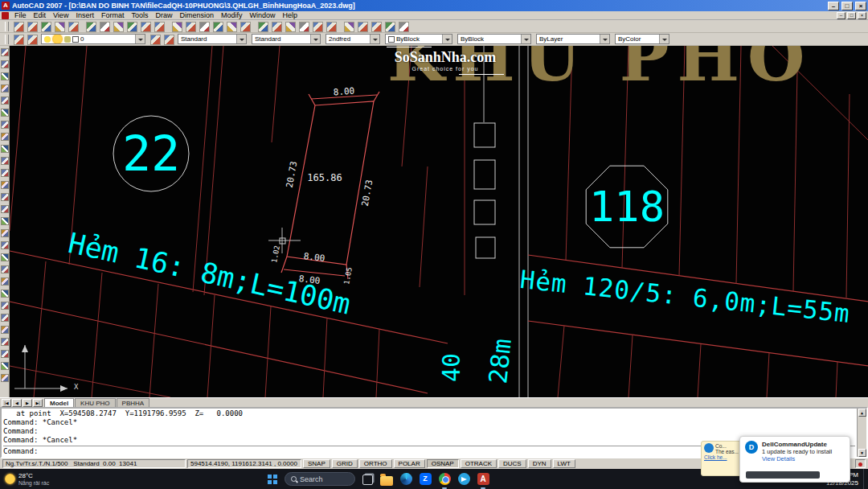  I want to click on lwt-toggle: LWT, so click(564, 463).